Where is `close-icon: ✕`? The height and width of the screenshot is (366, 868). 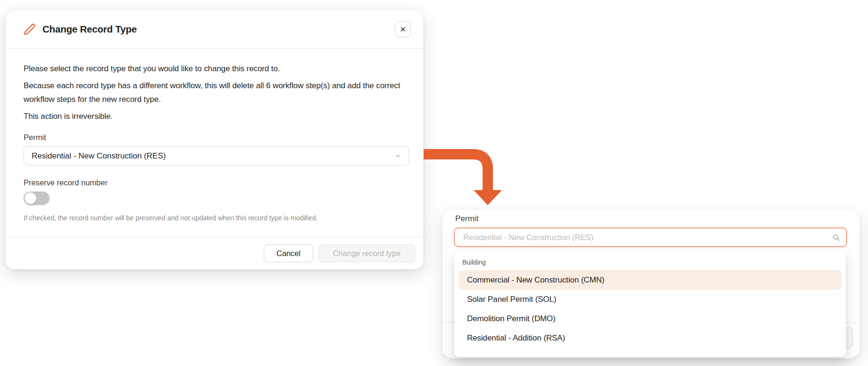 close-icon: ✕ is located at coordinates (403, 29).